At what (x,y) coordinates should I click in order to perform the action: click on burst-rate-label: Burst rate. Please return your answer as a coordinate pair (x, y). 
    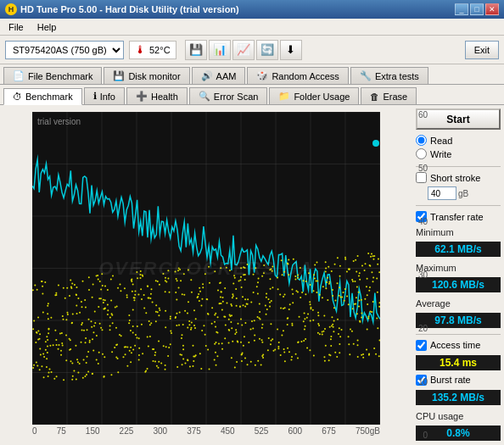
    Looking at the image, I should click on (451, 380).